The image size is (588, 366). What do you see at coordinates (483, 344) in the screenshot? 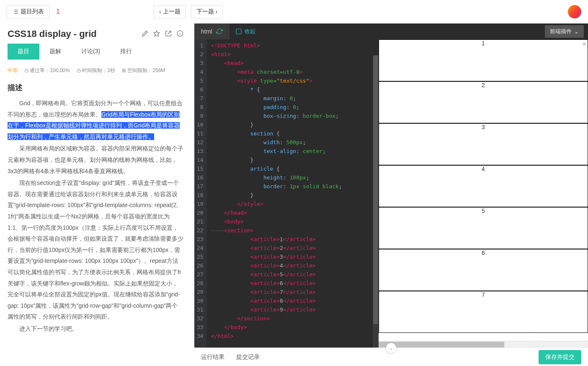
I see `preview-scrollbar-h` at bounding box center [483, 344].